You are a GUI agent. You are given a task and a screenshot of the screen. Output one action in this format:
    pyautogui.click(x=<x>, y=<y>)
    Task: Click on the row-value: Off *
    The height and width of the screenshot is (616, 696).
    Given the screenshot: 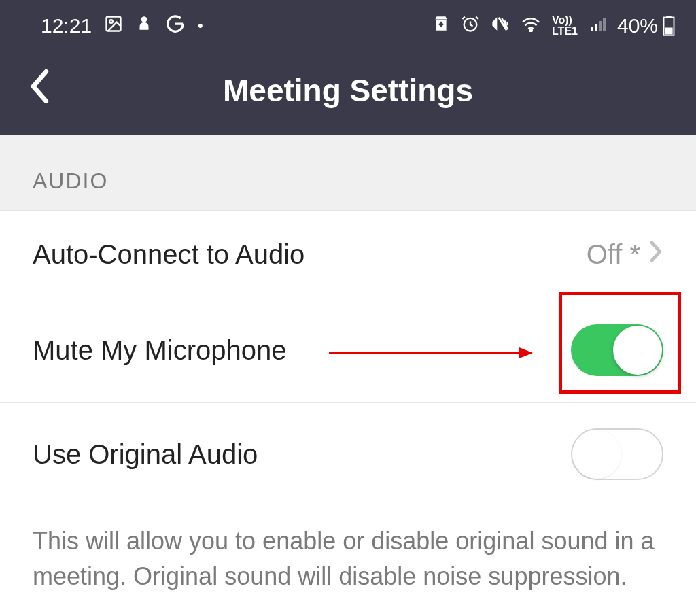 What is the action you would take?
    pyautogui.click(x=613, y=254)
    